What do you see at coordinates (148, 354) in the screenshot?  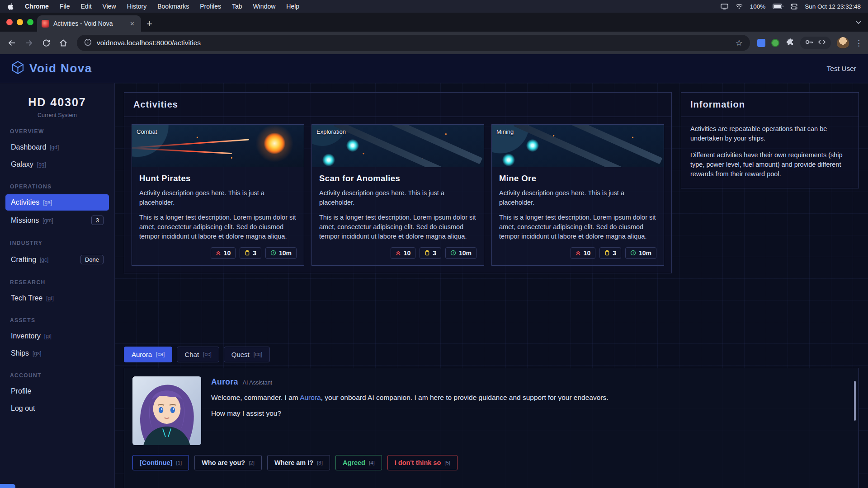 I see `tab-aurora: Aurora [ca]` at bounding box center [148, 354].